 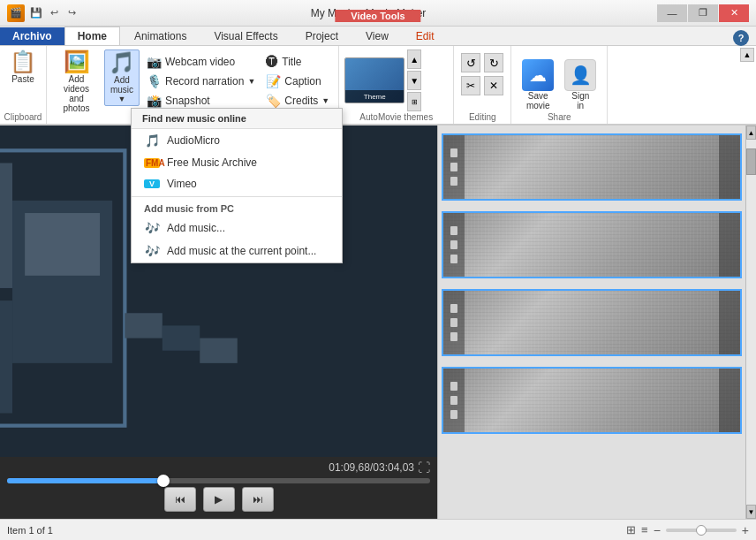 I want to click on clipboard-items: 📋 Paste, so click(x=23, y=85).